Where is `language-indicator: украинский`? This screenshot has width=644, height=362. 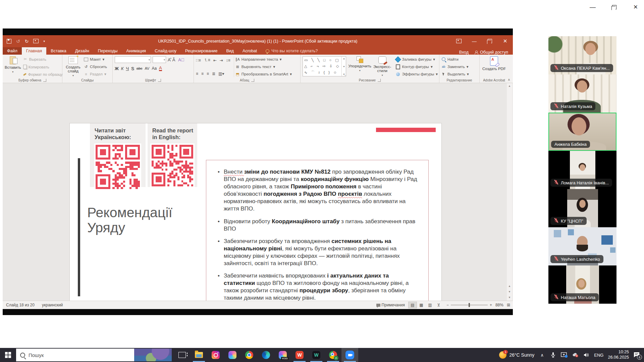
language-indicator: украинский is located at coordinates (52, 305).